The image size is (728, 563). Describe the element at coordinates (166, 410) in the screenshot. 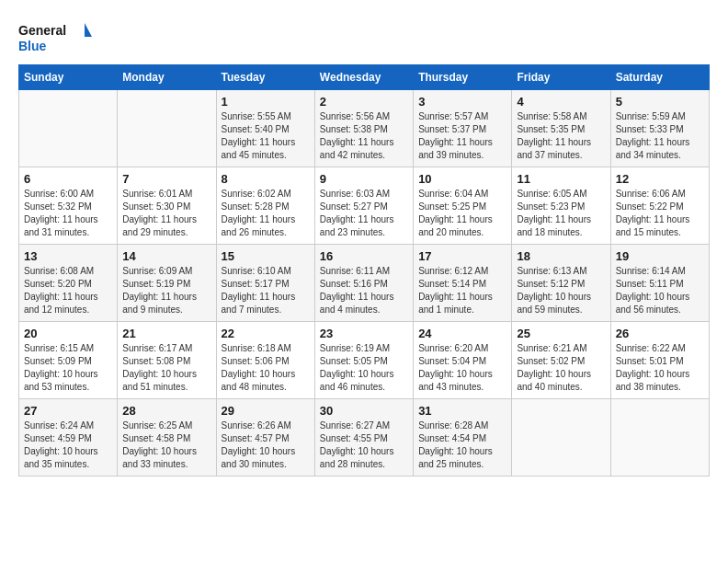

I see `day-number: 28` at that location.